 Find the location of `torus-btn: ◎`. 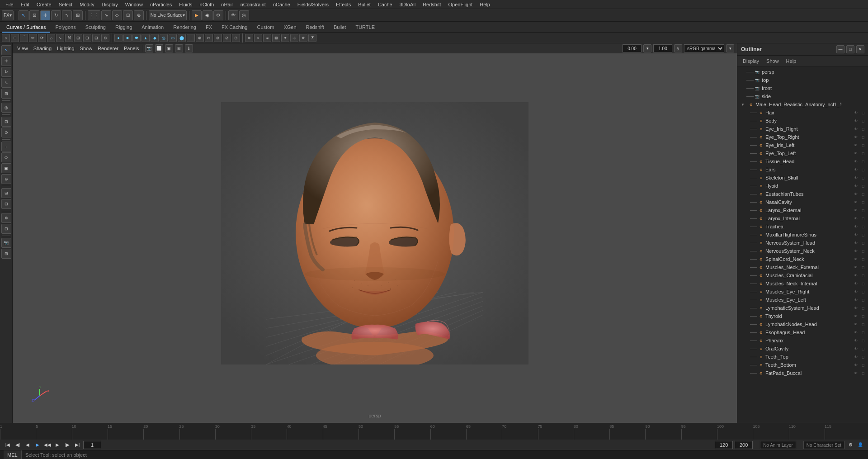

torus-btn: ◎ is located at coordinates (164, 38).